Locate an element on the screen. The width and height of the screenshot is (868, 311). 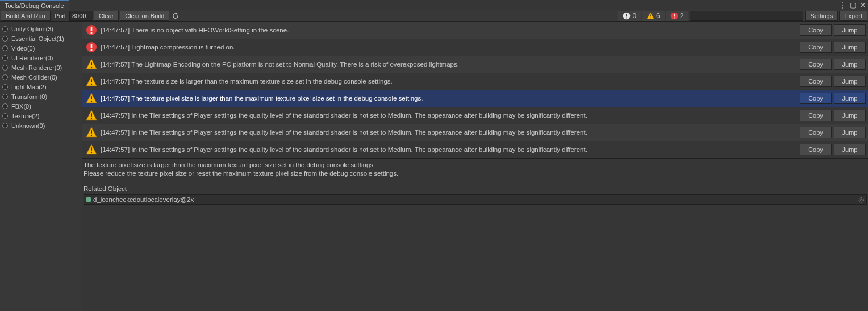
window-close-icon: ✕ is located at coordinates (863, 5).